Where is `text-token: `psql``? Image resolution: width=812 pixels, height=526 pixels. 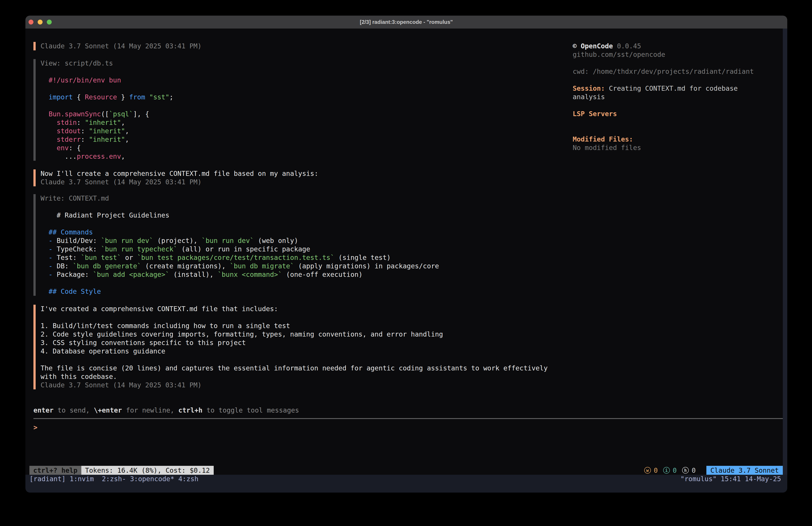 text-token: `psql` is located at coordinates (121, 114).